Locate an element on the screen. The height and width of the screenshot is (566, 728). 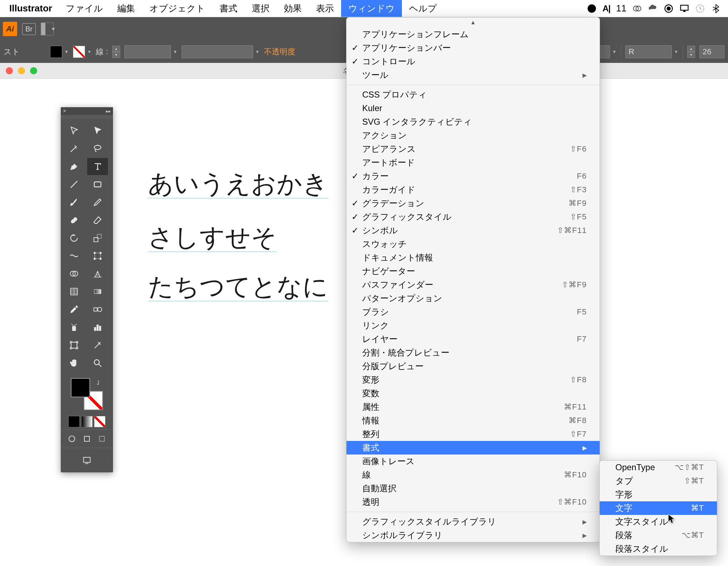
menu-item: ✓グラフィックスタイル⇧F5 is located at coordinates (473, 217).